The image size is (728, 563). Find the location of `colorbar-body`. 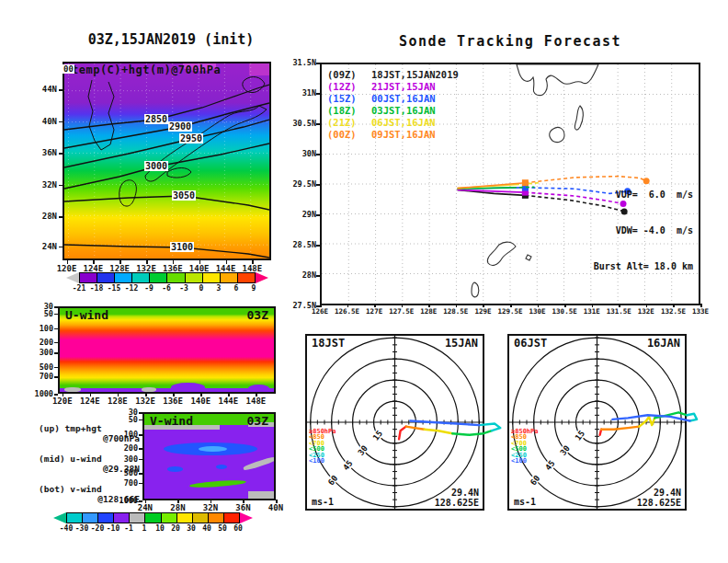

colorbar-body is located at coordinates (153, 518).